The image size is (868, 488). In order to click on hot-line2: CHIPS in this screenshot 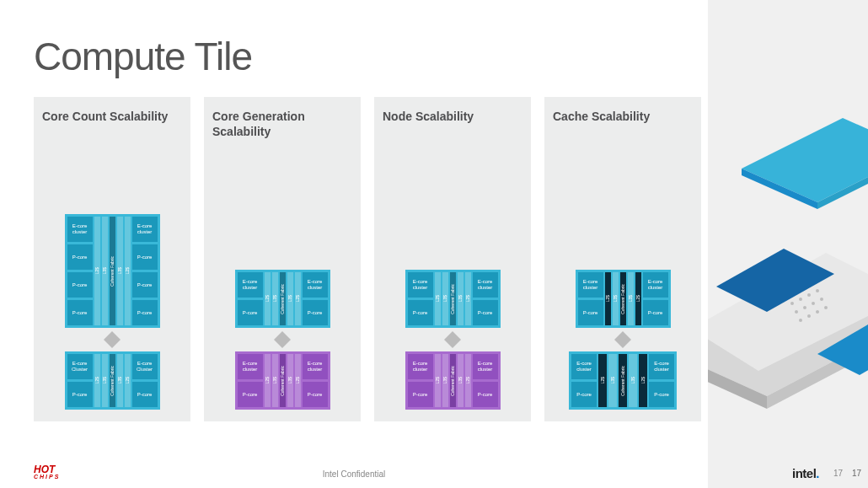, I will do `click(47, 477)`.